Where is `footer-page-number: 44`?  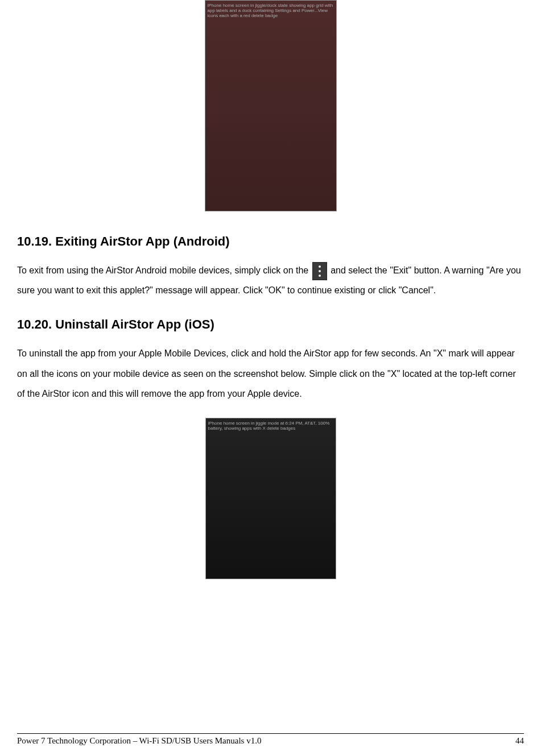 footer-page-number: 44 is located at coordinates (520, 741).